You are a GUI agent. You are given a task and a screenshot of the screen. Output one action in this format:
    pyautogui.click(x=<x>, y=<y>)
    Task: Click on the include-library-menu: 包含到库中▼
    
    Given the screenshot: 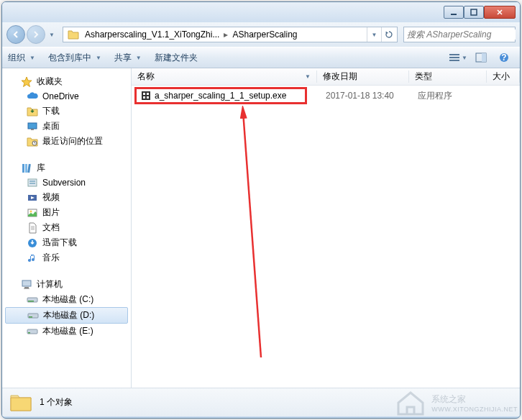 What is the action you would take?
    pyautogui.click(x=75, y=58)
    